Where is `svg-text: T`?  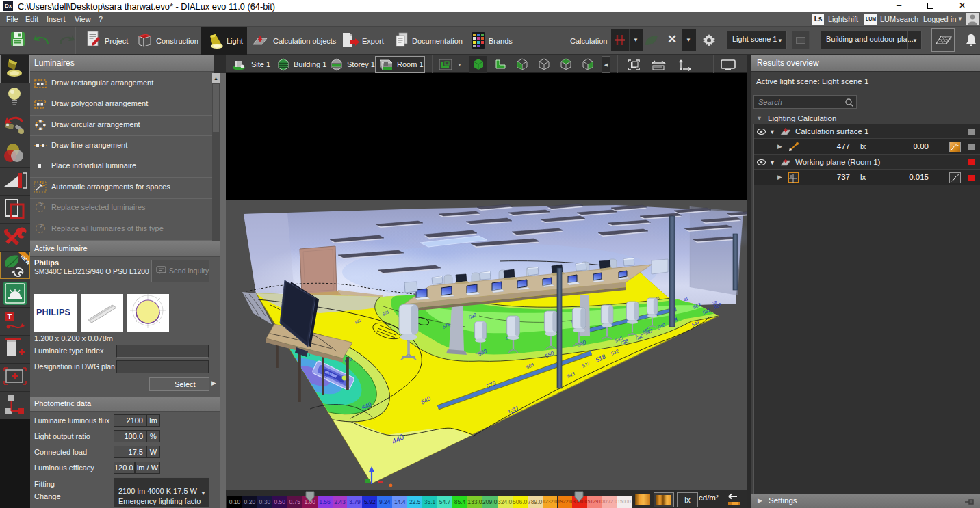
svg-text: T is located at coordinates (10, 317).